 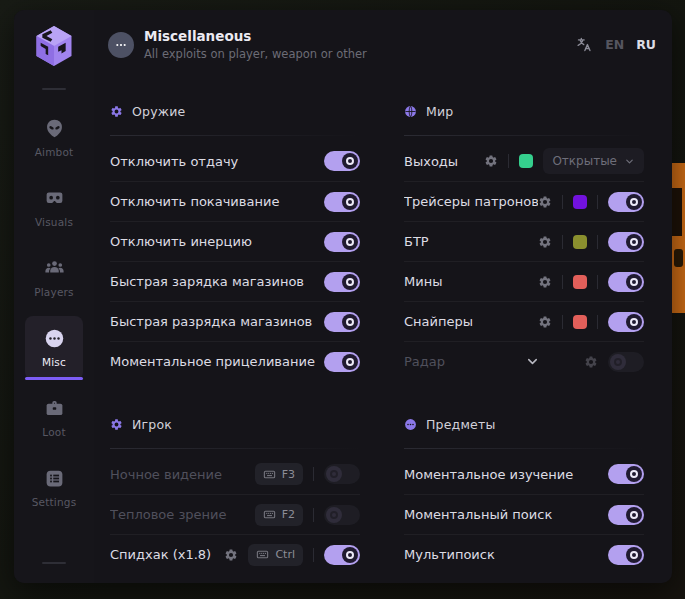 I want to click on feature-row: Снайперы, so click(x=524, y=321).